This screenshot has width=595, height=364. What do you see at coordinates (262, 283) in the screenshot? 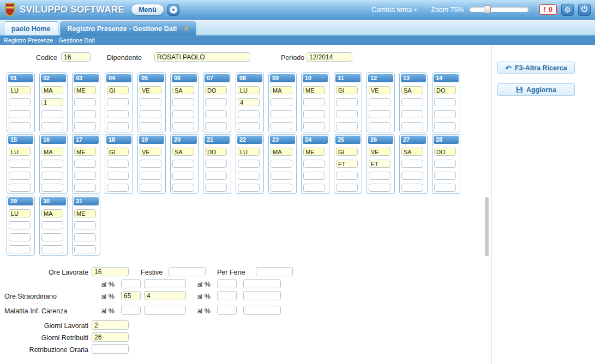
I see `r2-right-value-input` at bounding box center [262, 283].